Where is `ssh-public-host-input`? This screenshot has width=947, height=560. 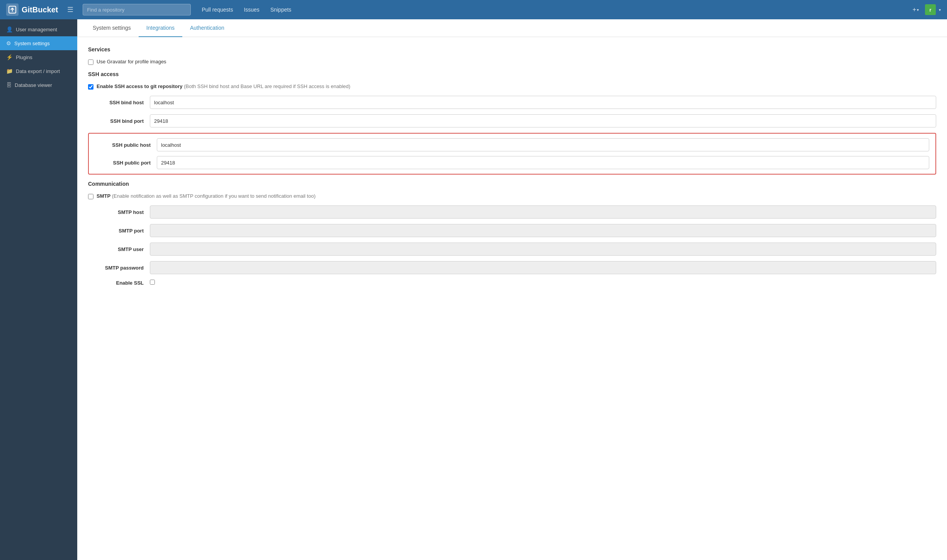
ssh-public-host-input is located at coordinates (543, 145).